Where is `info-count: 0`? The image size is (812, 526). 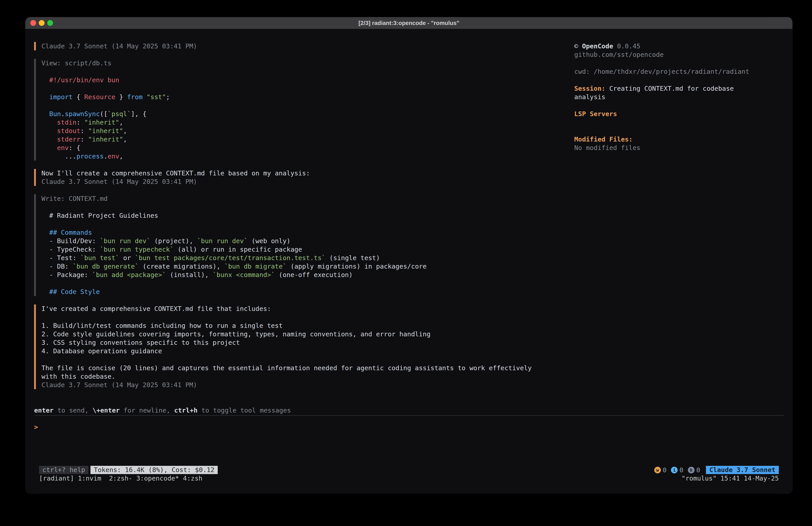 info-count: 0 is located at coordinates (681, 470).